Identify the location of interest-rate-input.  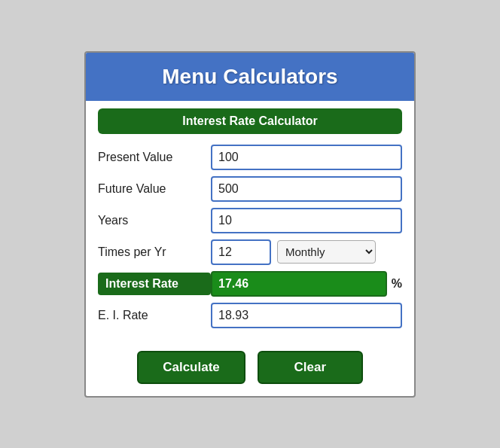
(299, 284).